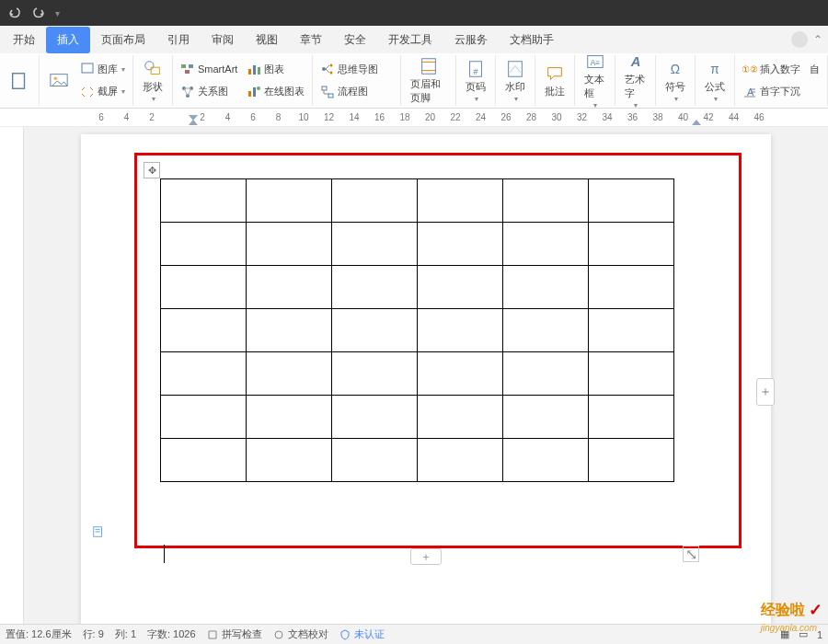 This screenshot has height=644, width=828. What do you see at coordinates (68, 40) in the screenshot?
I see `tab-insert: 插入` at bounding box center [68, 40].